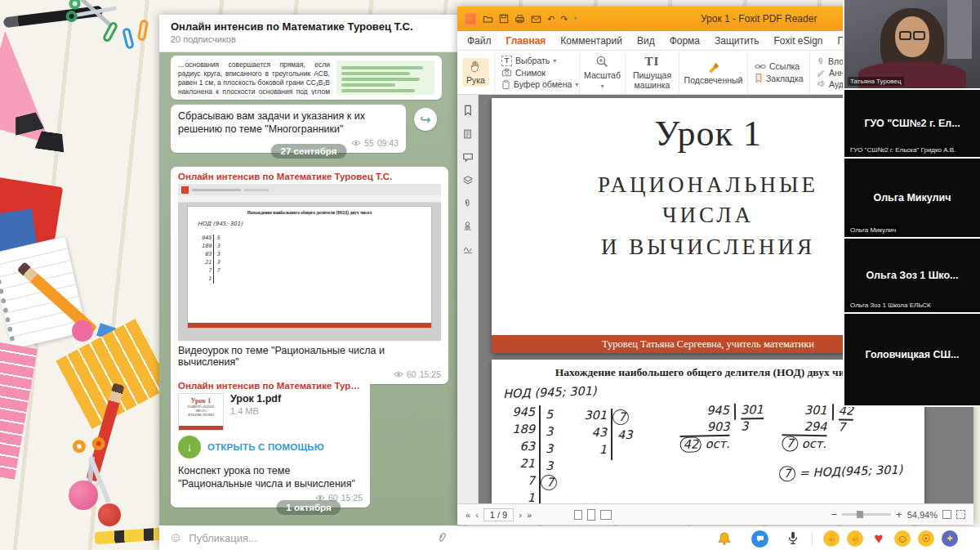 The image size is (980, 550). I want to click on download-button: ↓, so click(189, 447).